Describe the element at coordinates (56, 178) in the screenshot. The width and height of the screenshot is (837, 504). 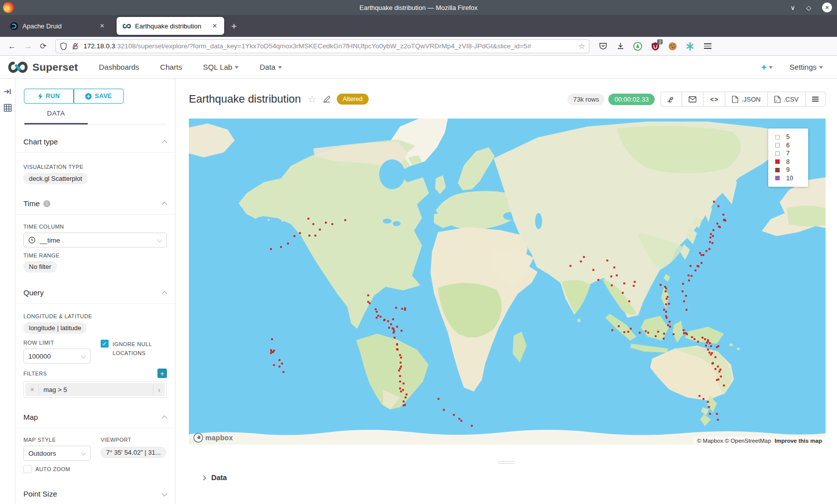
I see `visualization-type-value: deck.gl Scatterplot` at that location.